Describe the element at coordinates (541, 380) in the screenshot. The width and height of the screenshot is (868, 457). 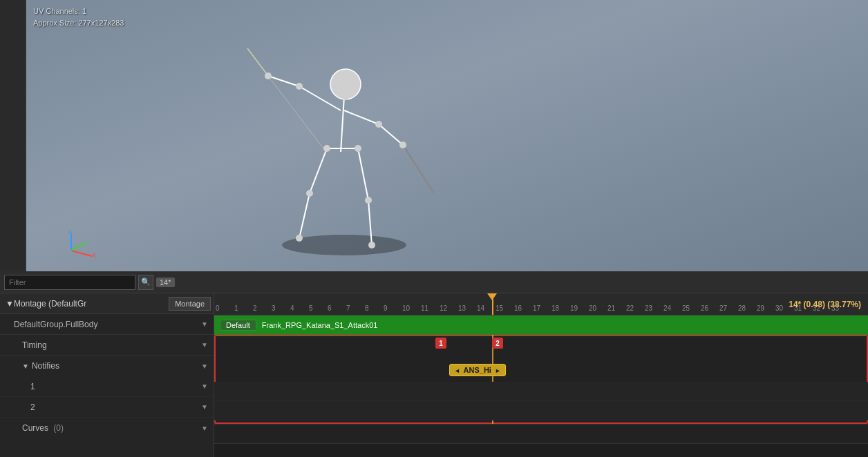
I see `notifies-track: 1 2 ANS_Hi` at that location.